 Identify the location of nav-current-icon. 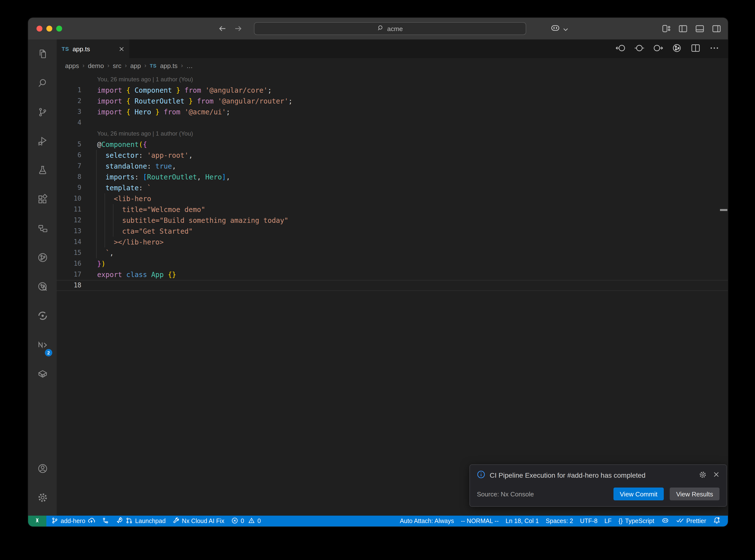
(639, 49).